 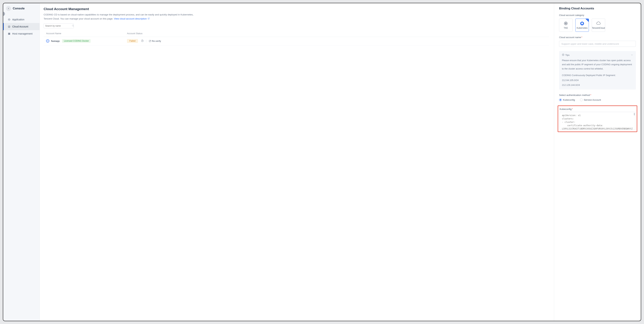 What do you see at coordinates (598, 80) in the screenshot?
I see `tips-ip: 212.64.105.0/24` at bounding box center [598, 80].